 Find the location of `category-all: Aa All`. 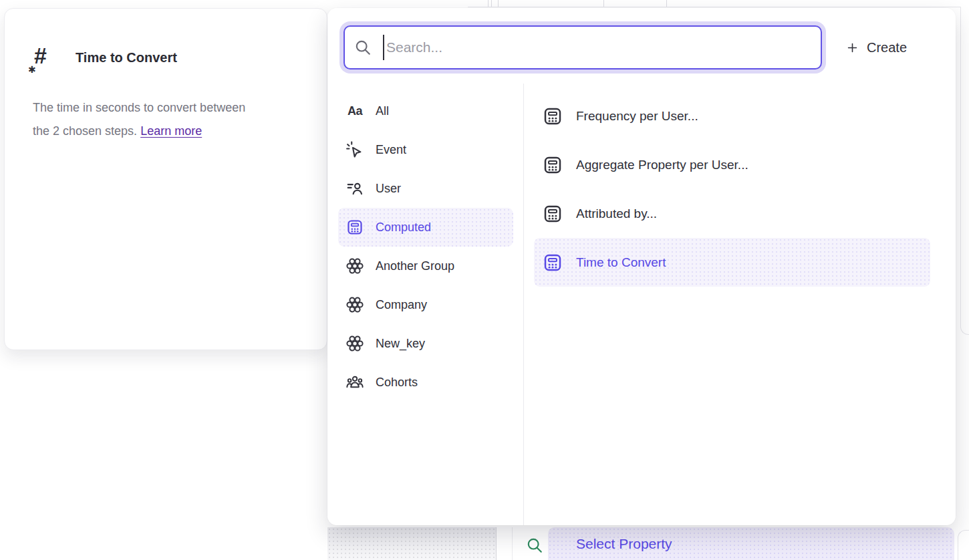

category-all: Aa All is located at coordinates (426, 111).